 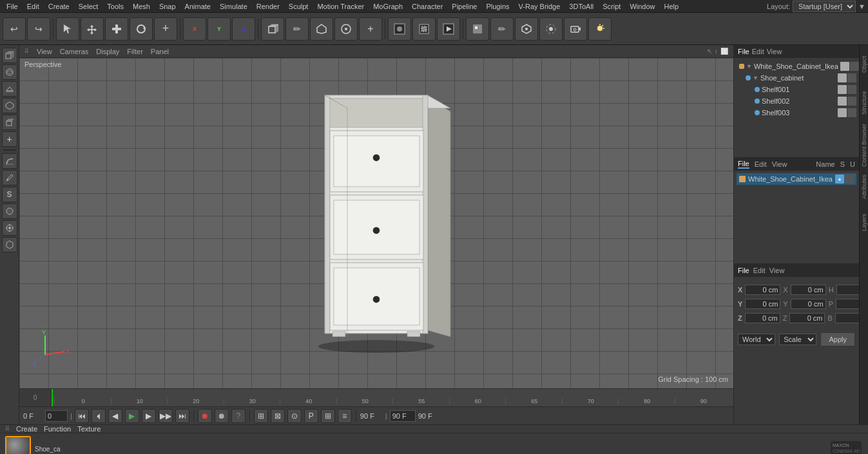 What do you see at coordinates (311, 416) in the screenshot?
I see `param-button: P` at bounding box center [311, 416].